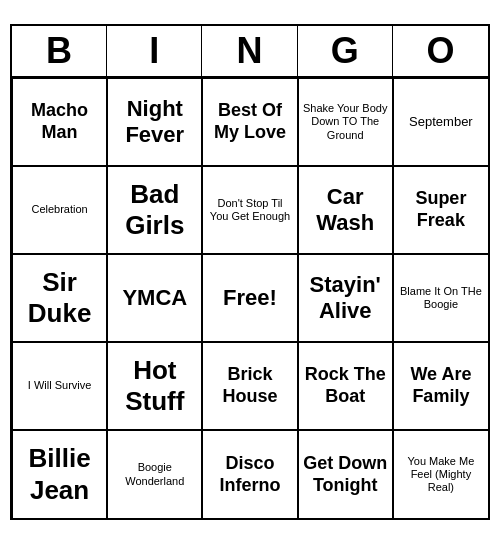 The height and width of the screenshot is (544, 500). I want to click on header-letter-o: O, so click(440, 51).